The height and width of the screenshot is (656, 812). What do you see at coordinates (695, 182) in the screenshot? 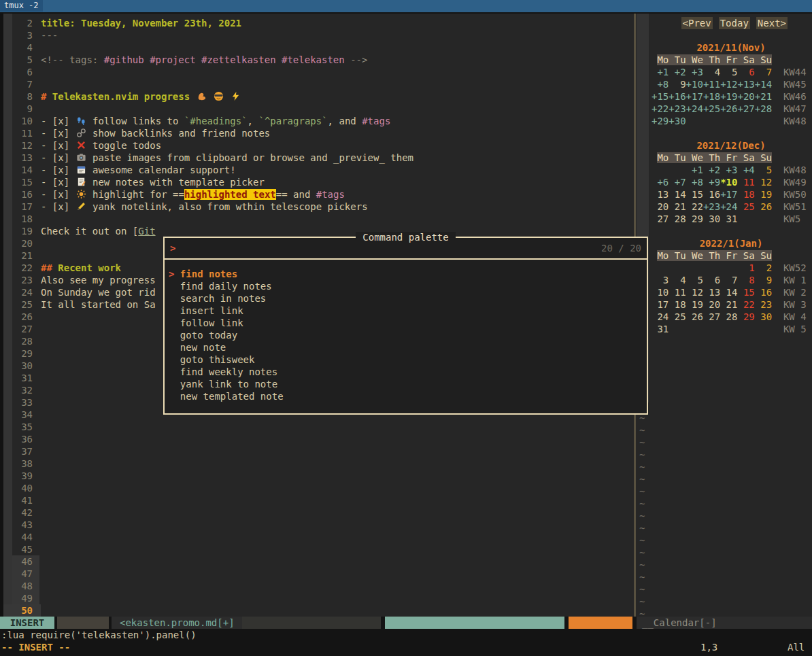
I see `calendar-day: +8` at bounding box center [695, 182].